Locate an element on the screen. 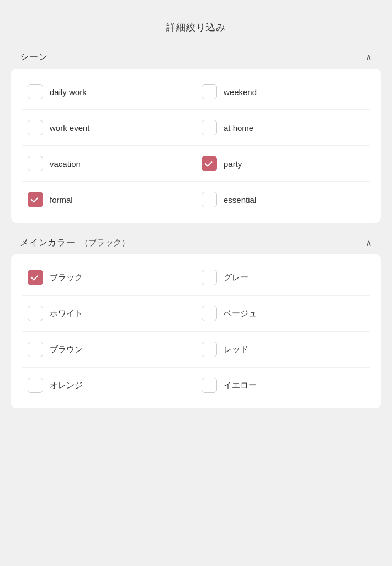 The image size is (392, 566). checkbox-white is located at coordinates (35, 313).